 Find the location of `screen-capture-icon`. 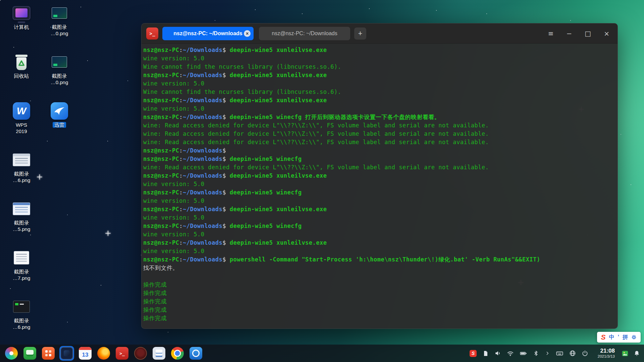

screen-capture-icon is located at coordinates (196, 353).